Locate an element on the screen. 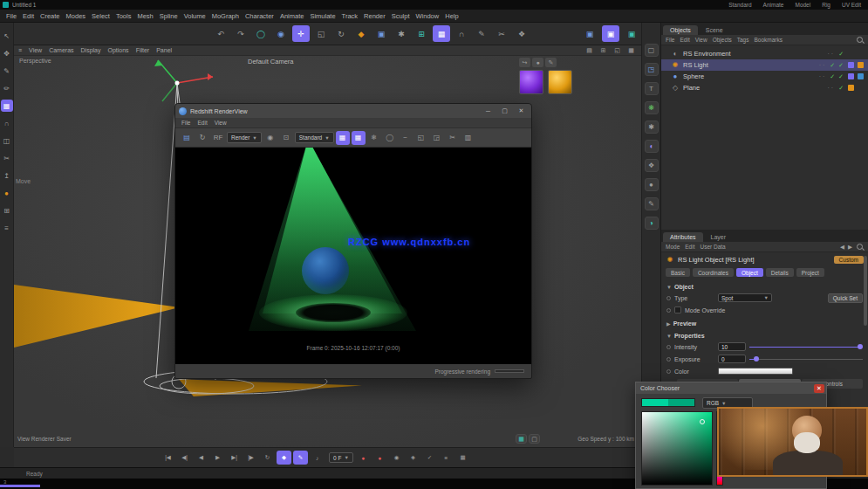 The width and height of the screenshot is (868, 489). intensity-slider is located at coordinates (806, 347).